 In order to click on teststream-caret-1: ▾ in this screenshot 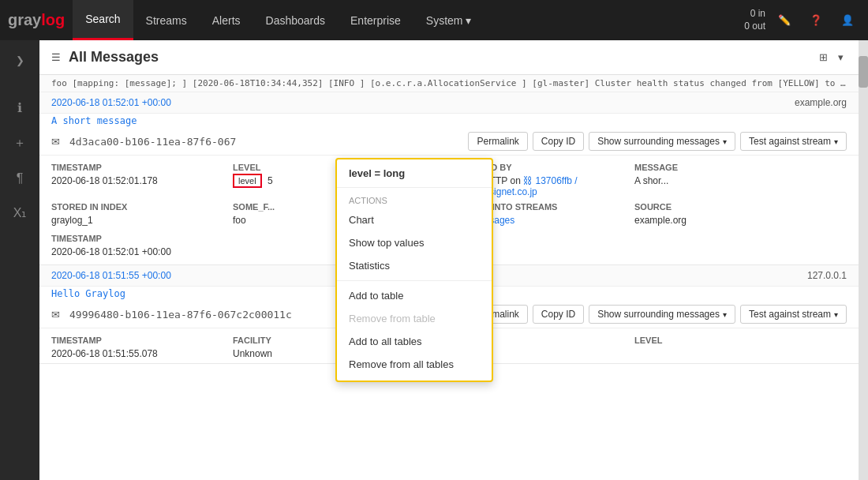, I will do `click(836, 142)`.